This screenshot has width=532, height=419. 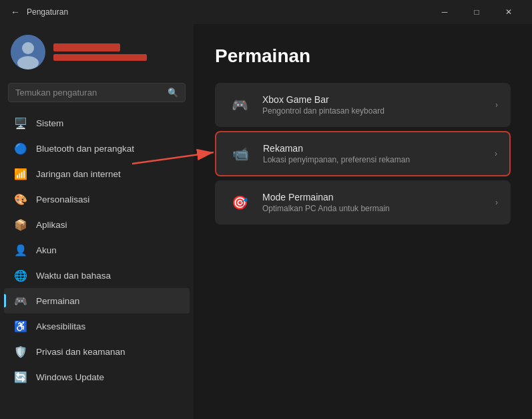 What do you see at coordinates (87, 47) in the screenshot?
I see `user-name-redacted` at bounding box center [87, 47].